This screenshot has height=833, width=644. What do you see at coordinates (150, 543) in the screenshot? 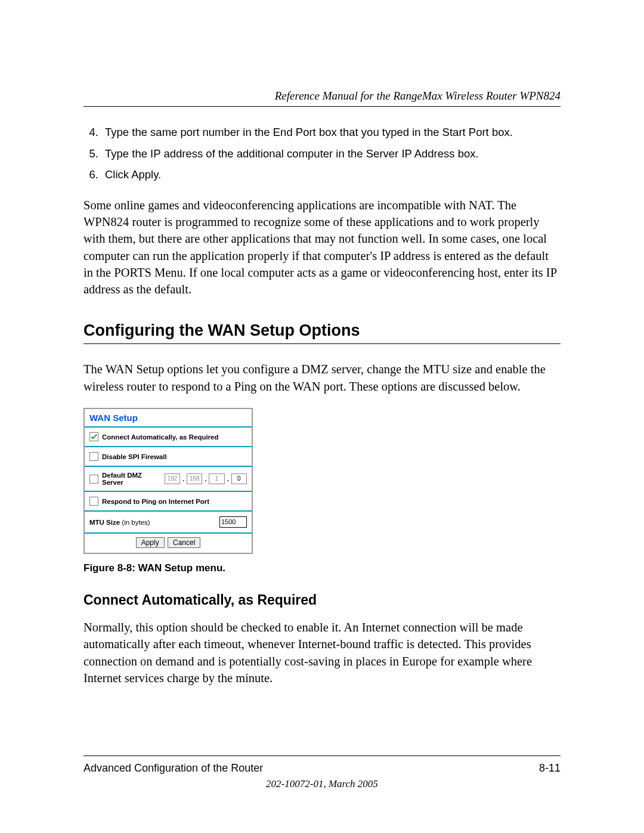
I see `apply-button: Apply` at bounding box center [150, 543].